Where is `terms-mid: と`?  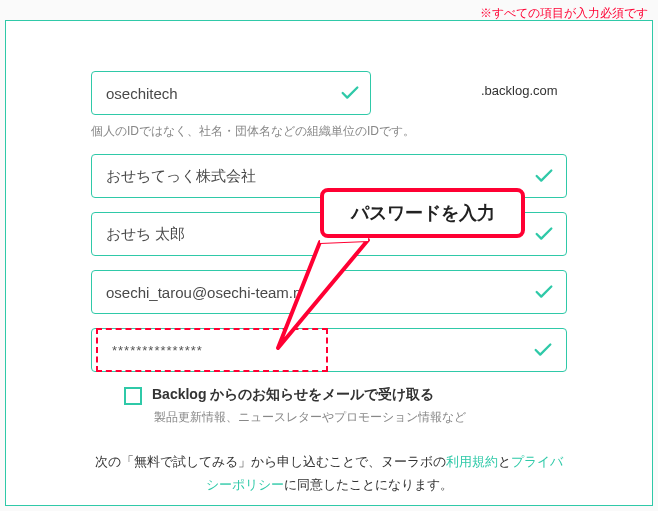
terms-mid: と is located at coordinates (504, 462).